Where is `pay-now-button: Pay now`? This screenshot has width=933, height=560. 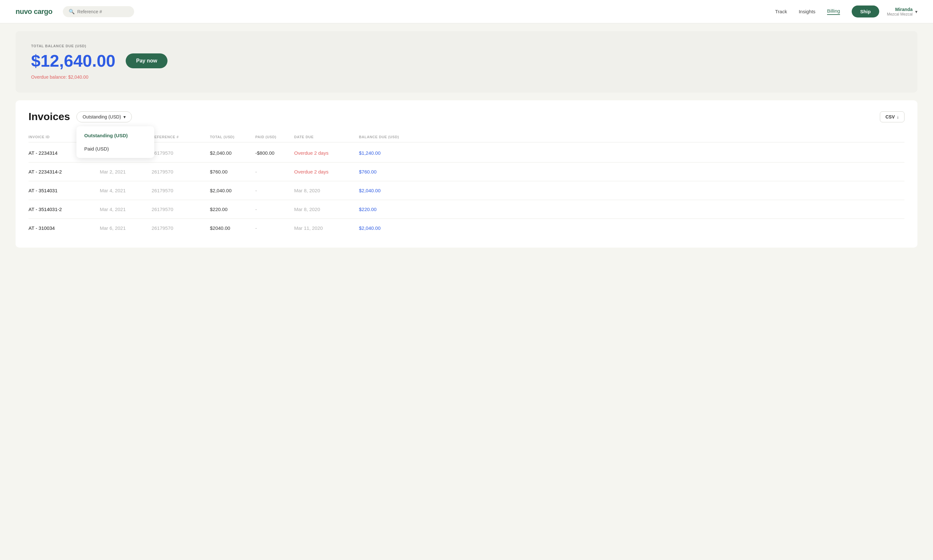 pay-now-button: Pay now is located at coordinates (147, 61).